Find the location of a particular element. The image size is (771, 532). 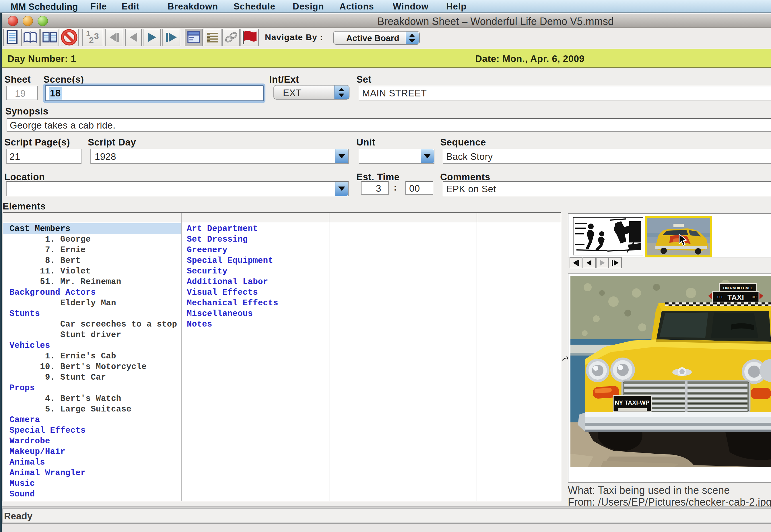

svg-text: ON RADIO CALL is located at coordinates (738, 288).